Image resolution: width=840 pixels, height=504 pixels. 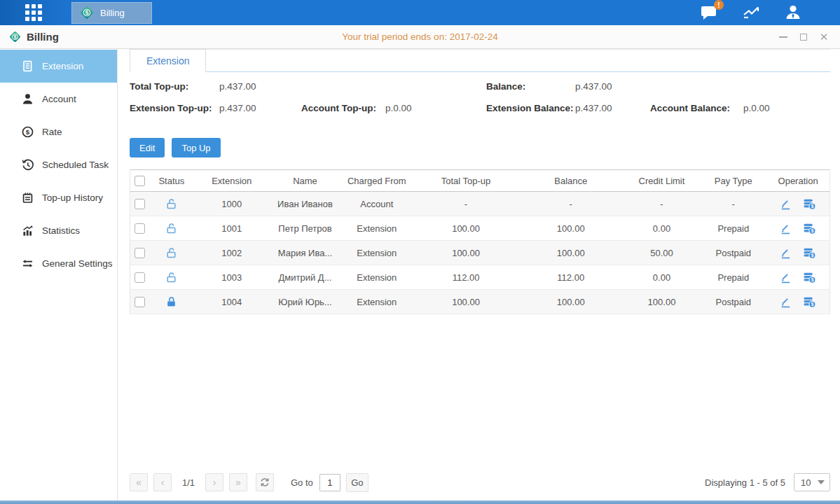 What do you see at coordinates (793, 13) in the screenshot?
I see `account-menu-button` at bounding box center [793, 13].